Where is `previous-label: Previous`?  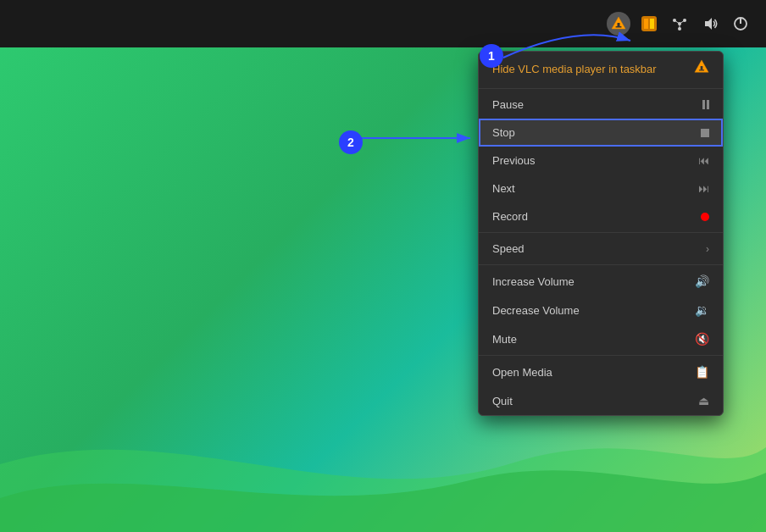 previous-label: Previous is located at coordinates (513, 161).